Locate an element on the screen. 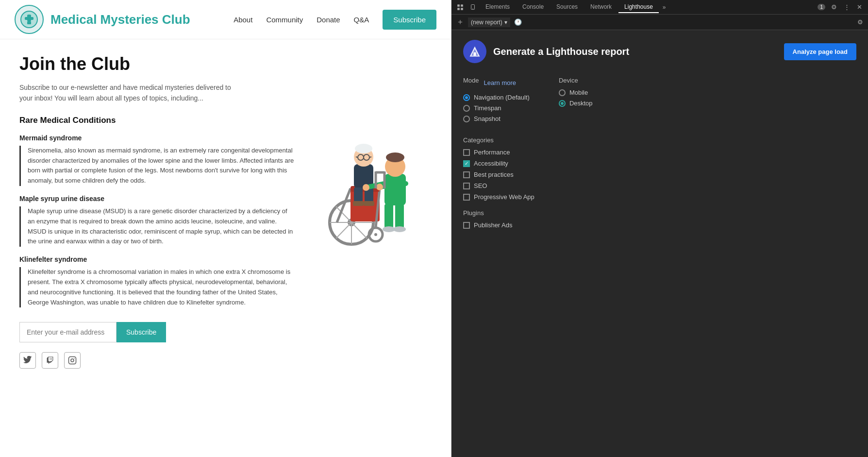 Image resolution: width=868 pixels, height=457 pixels. tab-lighthouse: Lighthouse is located at coordinates (639, 7).